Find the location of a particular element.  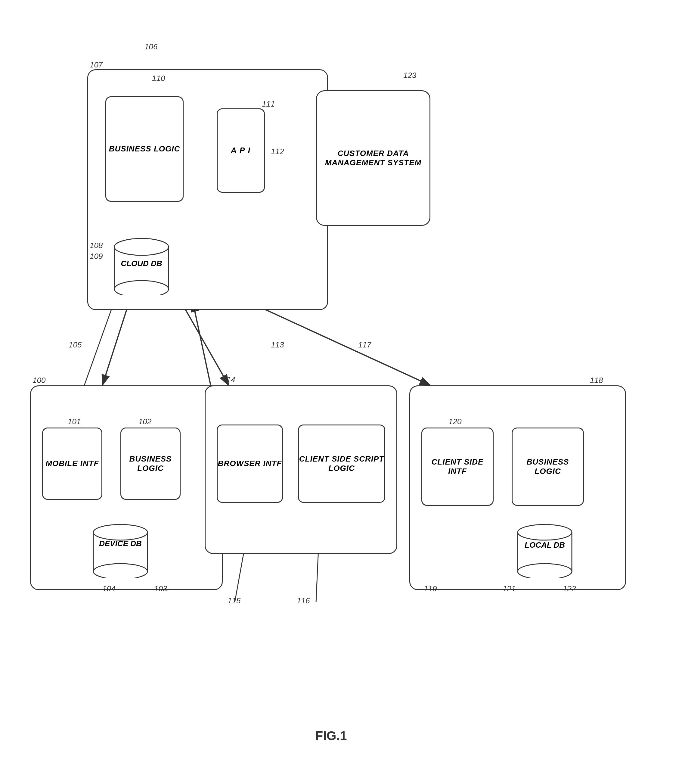

mobile-business-logic-label: BUSINESS LOGIC is located at coordinates (150, 464).